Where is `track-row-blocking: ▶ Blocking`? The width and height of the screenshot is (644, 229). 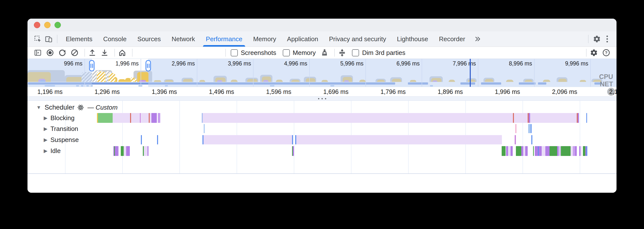 track-row-blocking: ▶ Blocking is located at coordinates (59, 118).